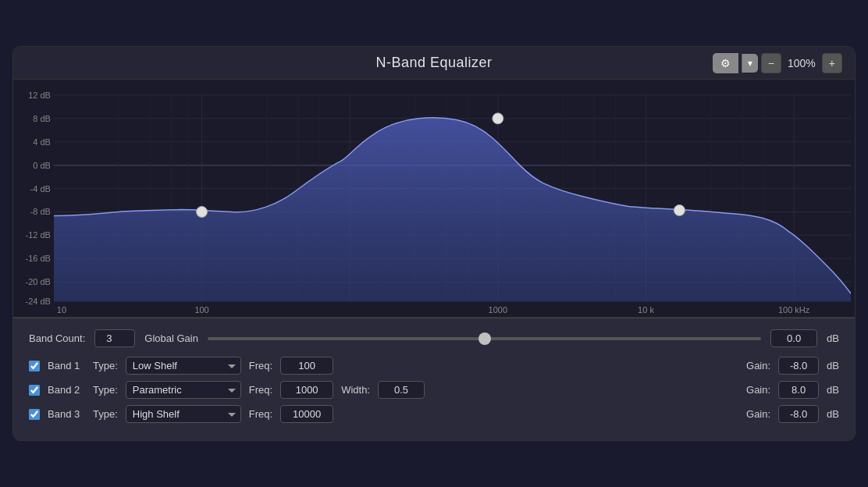  I want to click on band3-freq-input, so click(307, 414).